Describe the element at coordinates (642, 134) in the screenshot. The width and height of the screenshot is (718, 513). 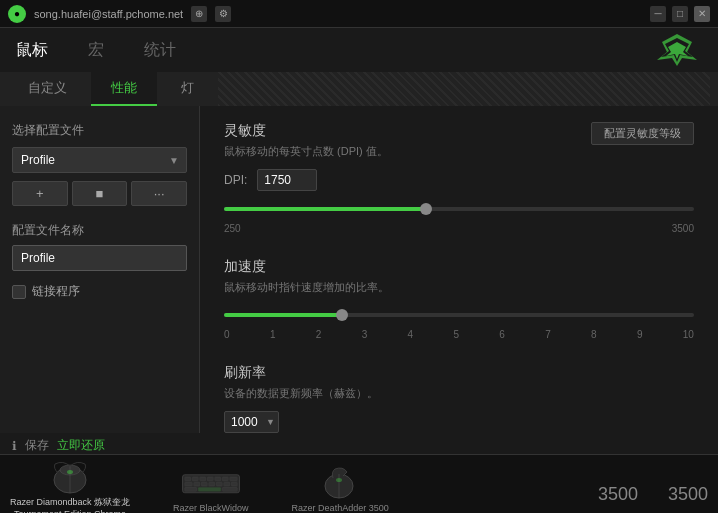
I see `config-dpi-button: 配置灵敏度等级` at that location.